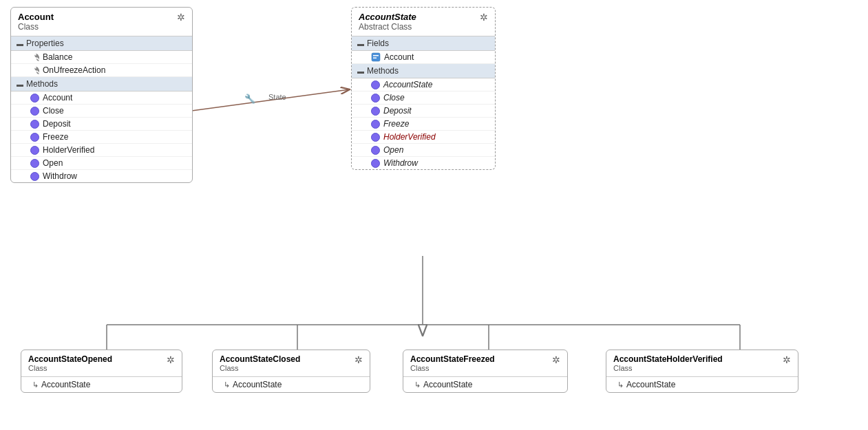  I want to click on balance-text: Balance, so click(58, 57).